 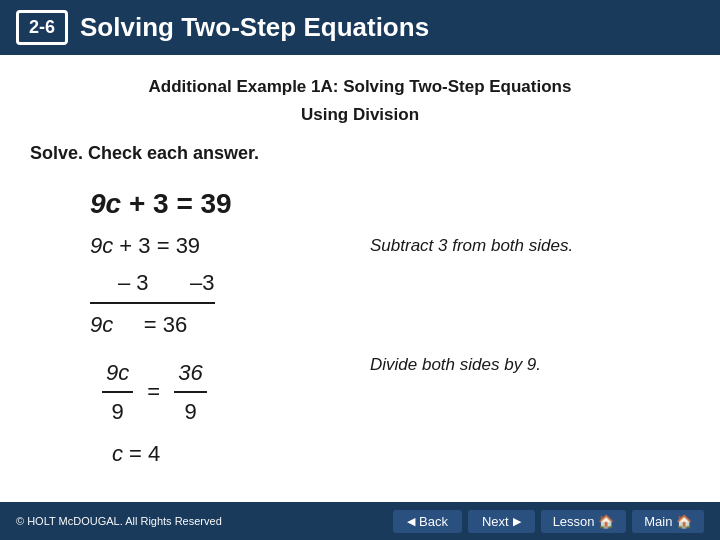 What do you see at coordinates (190, 374) in the screenshot?
I see `fraction-right-num: 36` at bounding box center [190, 374].